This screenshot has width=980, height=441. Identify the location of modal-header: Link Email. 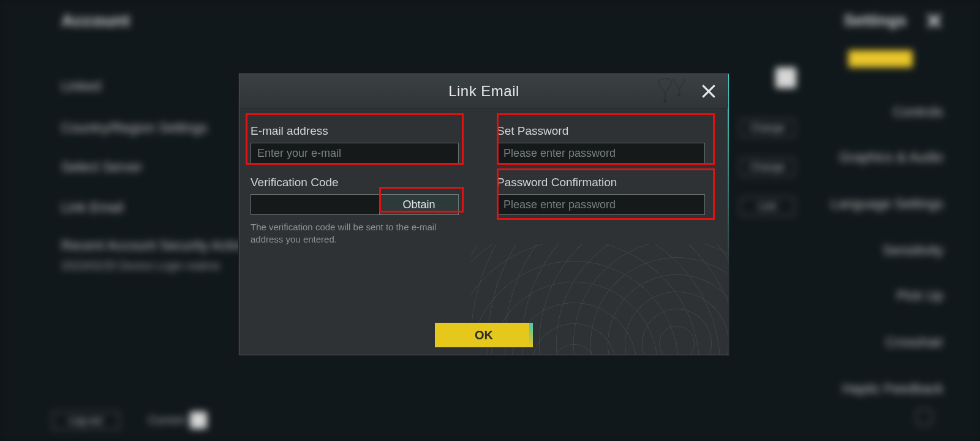
(484, 91).